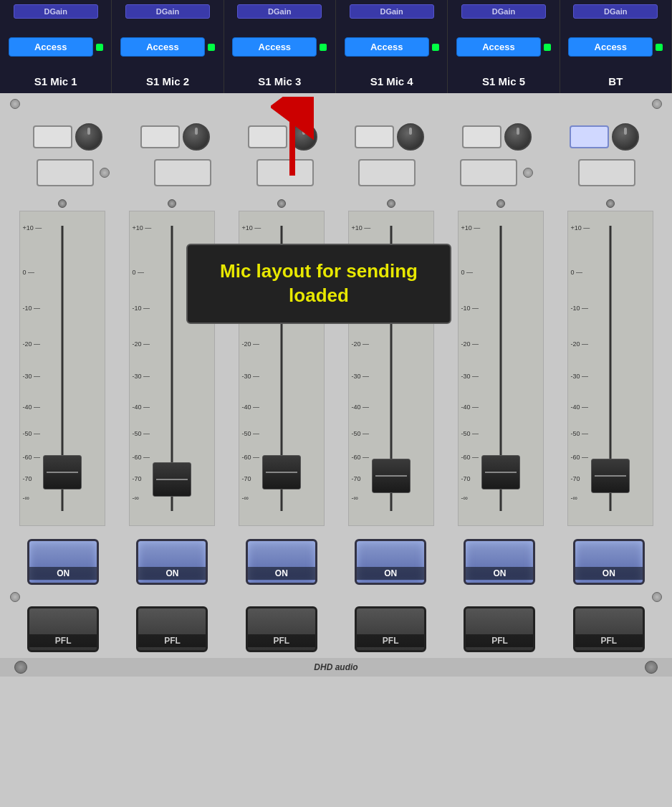 This screenshot has width=672, height=807. I want to click on on-button-6: ON, so click(609, 562).